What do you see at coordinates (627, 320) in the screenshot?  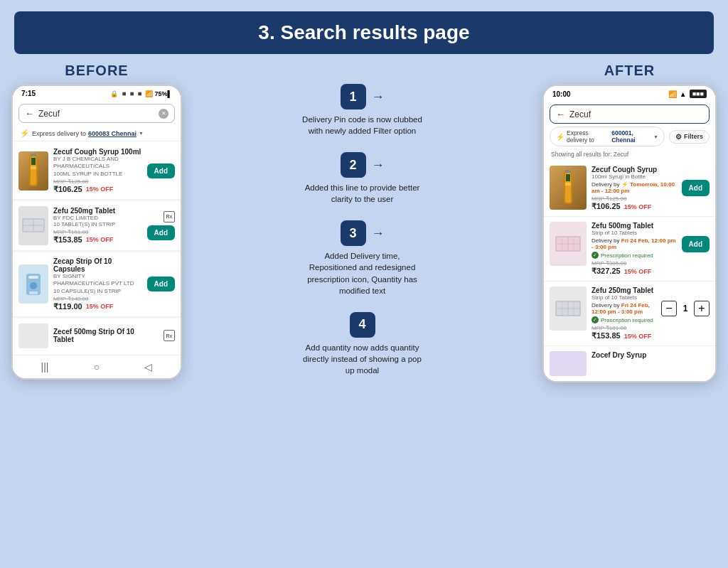 I see `prescription-text-3: Prescription required` at bounding box center [627, 320].